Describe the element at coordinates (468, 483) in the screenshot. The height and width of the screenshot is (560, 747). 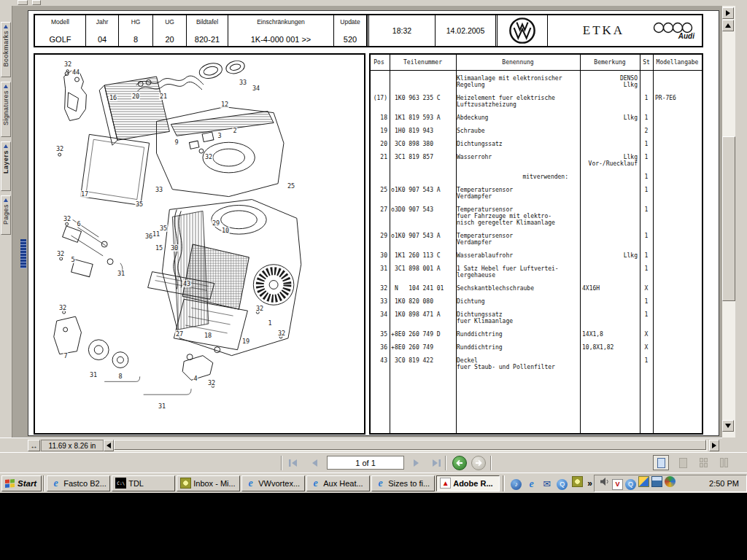
I see `taskbar-button-adobe-r-: ▲Adobe R...` at that location.